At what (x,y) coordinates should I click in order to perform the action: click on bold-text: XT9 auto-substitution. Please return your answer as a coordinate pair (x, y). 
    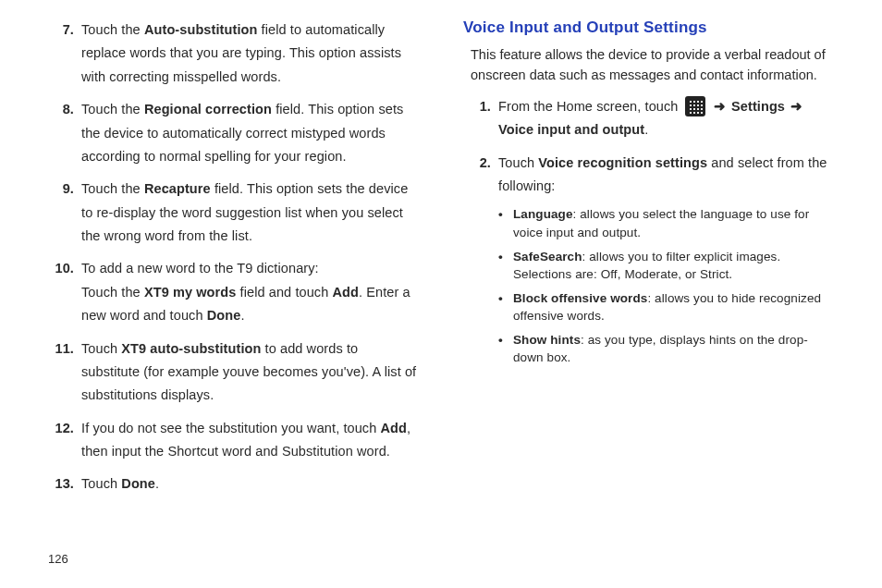
    Looking at the image, I should click on (190, 349).